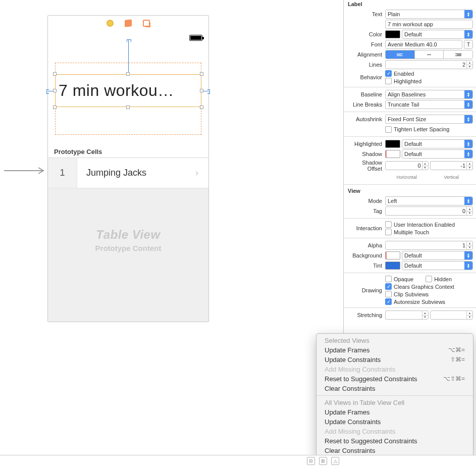 The height and width of the screenshot is (466, 476). Describe the element at coordinates (395, 450) in the screenshot. I see `menu-g2-clear: Clear Constraints` at that location.